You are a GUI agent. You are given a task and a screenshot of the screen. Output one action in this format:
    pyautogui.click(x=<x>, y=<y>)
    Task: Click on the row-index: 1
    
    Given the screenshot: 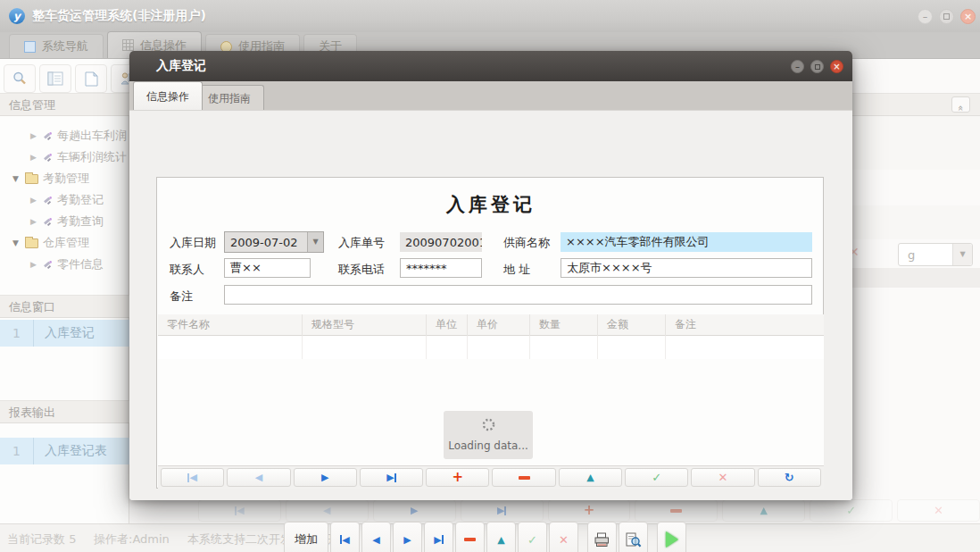 What is the action you would take?
    pyautogui.click(x=17, y=333)
    